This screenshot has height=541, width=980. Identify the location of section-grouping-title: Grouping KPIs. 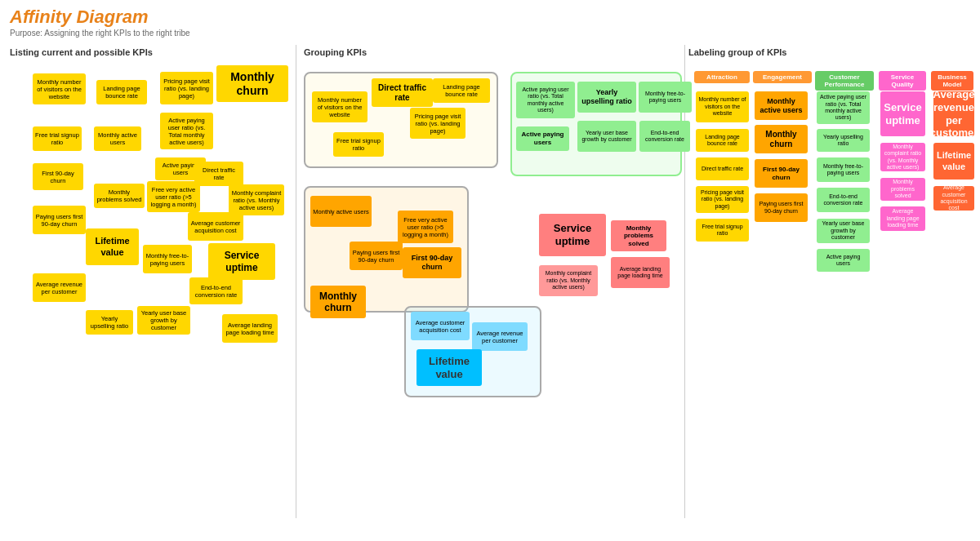
(335, 52).